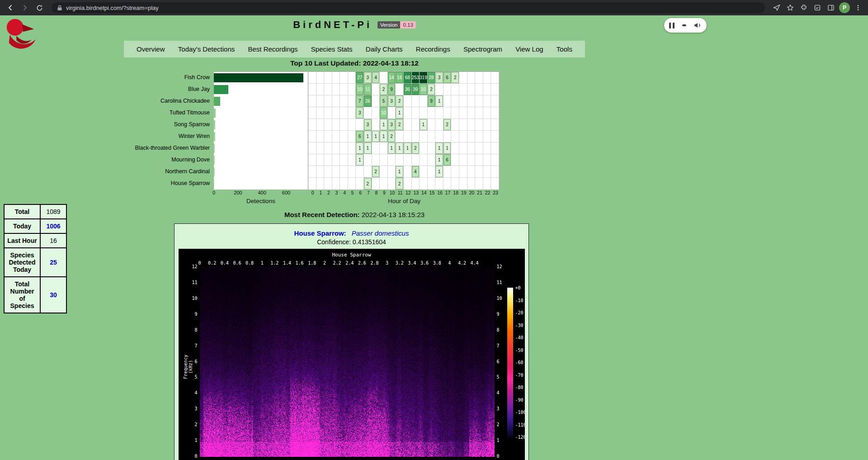 The image size is (868, 460). Describe the element at coordinates (35, 226) in the screenshot. I see `stats-row: Today1006` at that location.